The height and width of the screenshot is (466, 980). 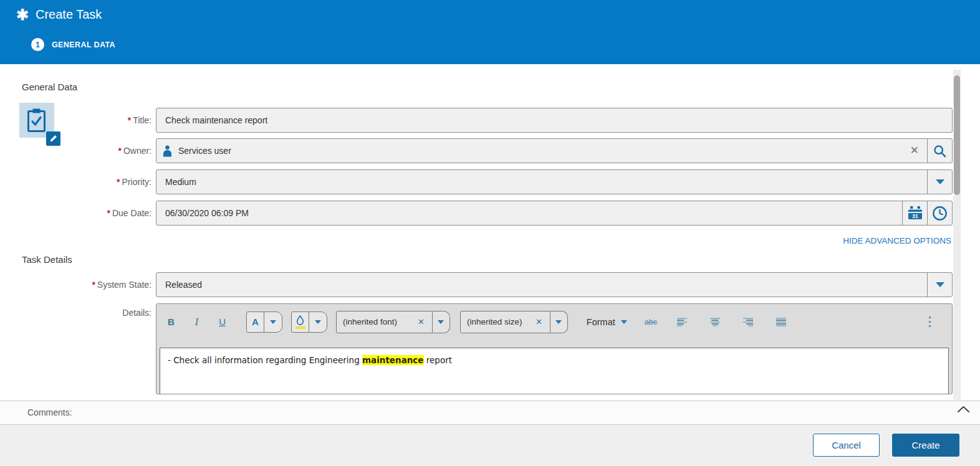 I want to click on due-date-label-text: Due Date:, so click(x=132, y=213).